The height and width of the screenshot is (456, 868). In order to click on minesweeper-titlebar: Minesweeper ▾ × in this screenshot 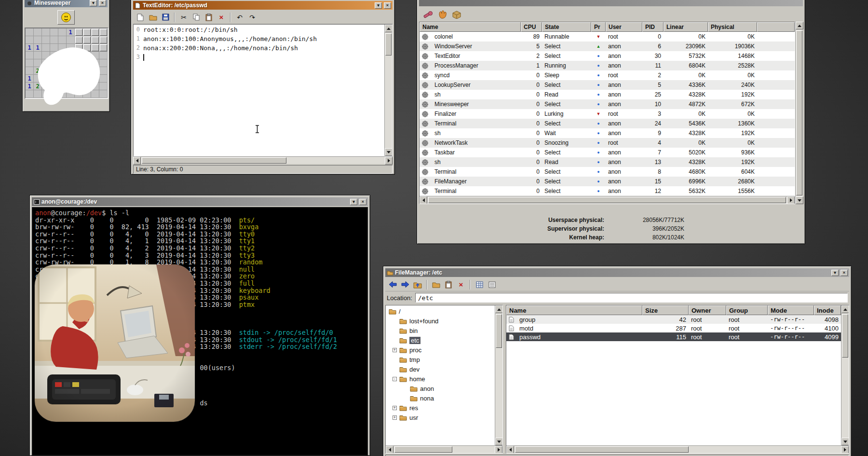, I will do `click(66, 4)`.